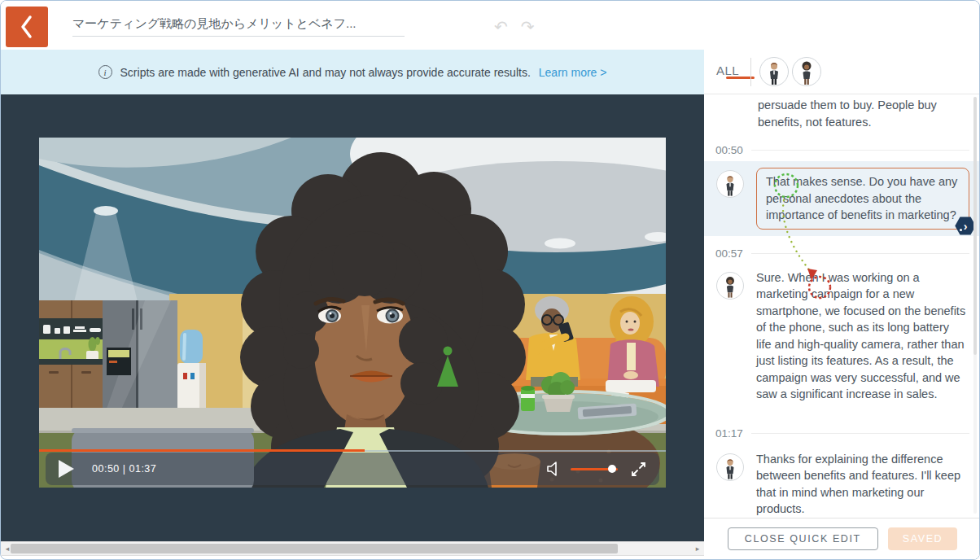 This screenshot has height=560, width=980. What do you see at coordinates (774, 73) in the screenshot?
I see `male-character-avatar-icon` at bounding box center [774, 73].